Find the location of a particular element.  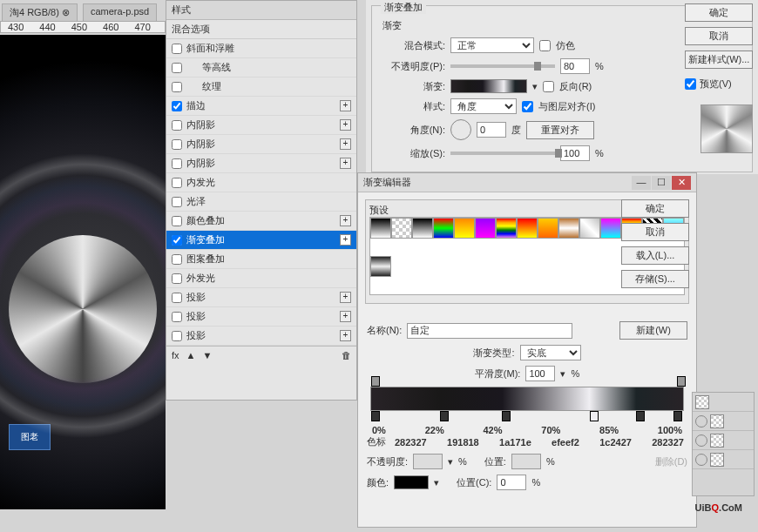

preview-checkbox is located at coordinates (690, 84).